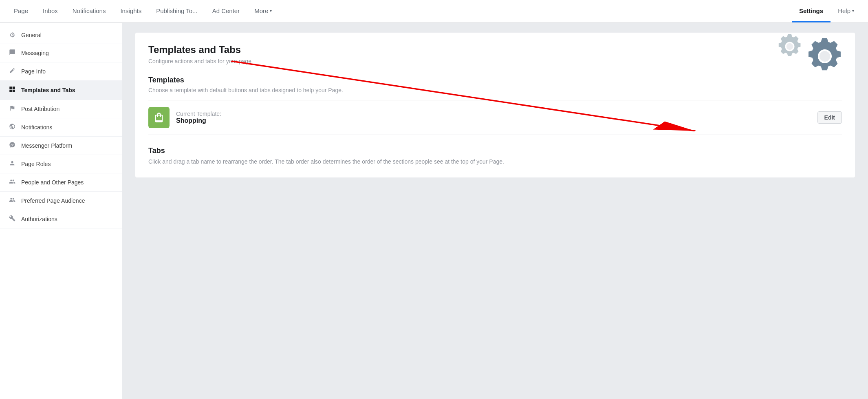 This screenshot has height=399, width=868. What do you see at coordinates (497, 121) in the screenshot?
I see `current-template-name: Shopping` at bounding box center [497, 121].